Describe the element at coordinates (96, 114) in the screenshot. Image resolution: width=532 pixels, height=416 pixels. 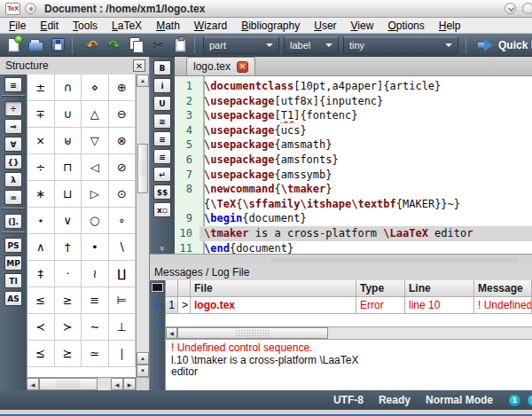
I see `symbol-cell: △` at that location.